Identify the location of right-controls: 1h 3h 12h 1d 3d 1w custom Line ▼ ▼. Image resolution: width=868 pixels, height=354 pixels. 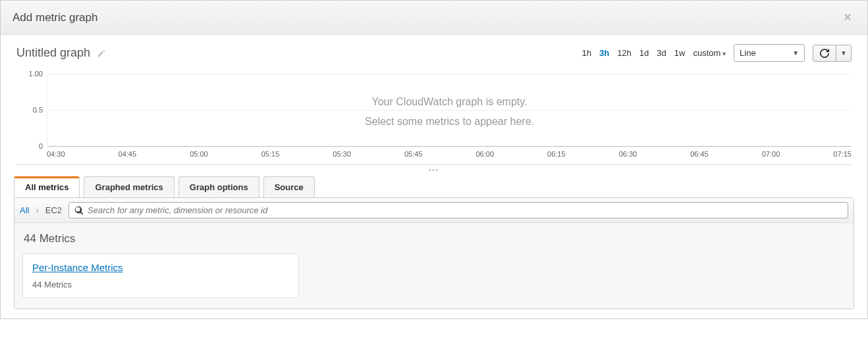
(717, 53).